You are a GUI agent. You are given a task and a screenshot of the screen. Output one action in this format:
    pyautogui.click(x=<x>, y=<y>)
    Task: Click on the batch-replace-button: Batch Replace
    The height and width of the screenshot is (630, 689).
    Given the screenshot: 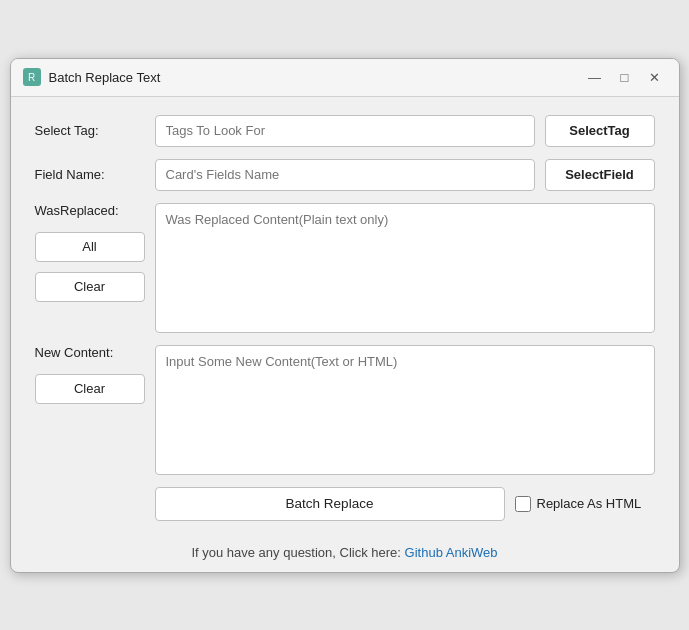 What is the action you would take?
    pyautogui.click(x=330, y=504)
    